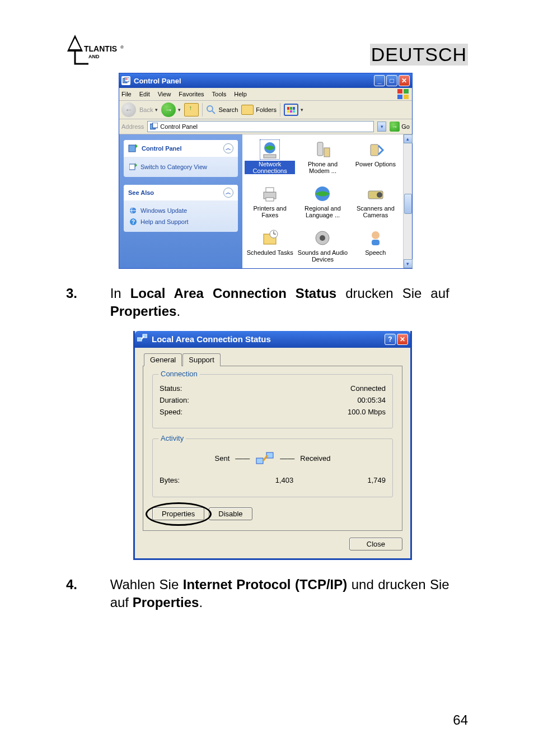  I want to click on disable-button: Disable, so click(231, 514).